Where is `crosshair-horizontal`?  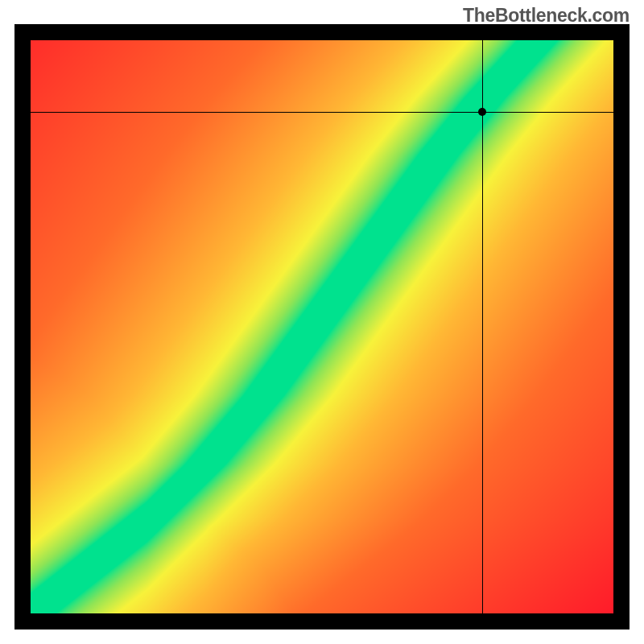 crosshair-horizontal is located at coordinates (322, 113).